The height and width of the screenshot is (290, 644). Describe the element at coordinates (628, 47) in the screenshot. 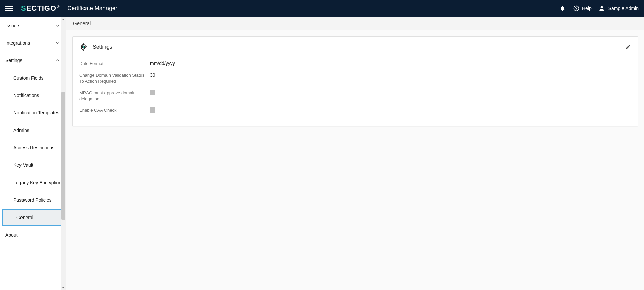

I see `edit-button` at that location.